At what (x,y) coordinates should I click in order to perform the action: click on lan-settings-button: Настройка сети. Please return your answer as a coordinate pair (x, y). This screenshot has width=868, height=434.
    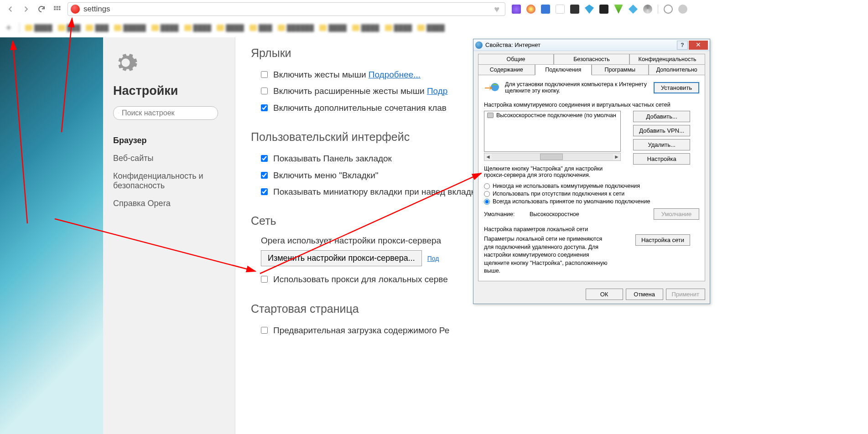
    Looking at the image, I should click on (663, 240).